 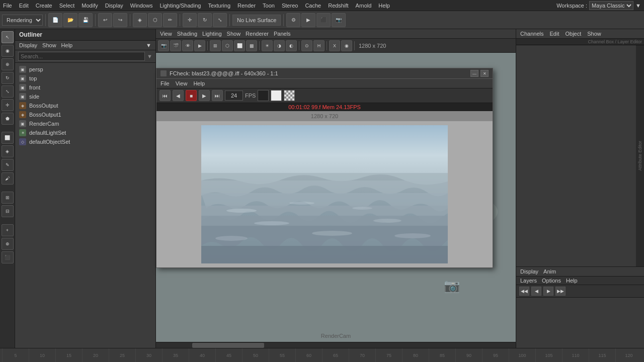 I want to click on channel-box-menu-channels: Channels, so click(x=532, y=34).